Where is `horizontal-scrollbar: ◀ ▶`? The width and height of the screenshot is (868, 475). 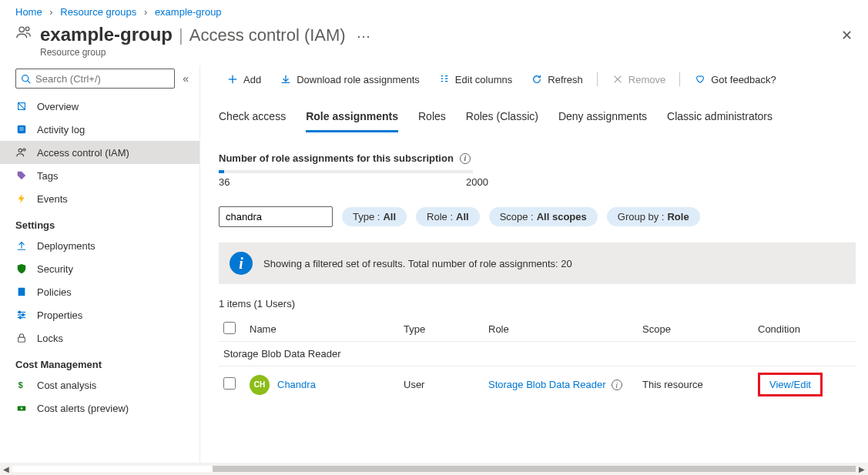
horizontal-scrollbar: ◀ ▶ is located at coordinates (434, 469).